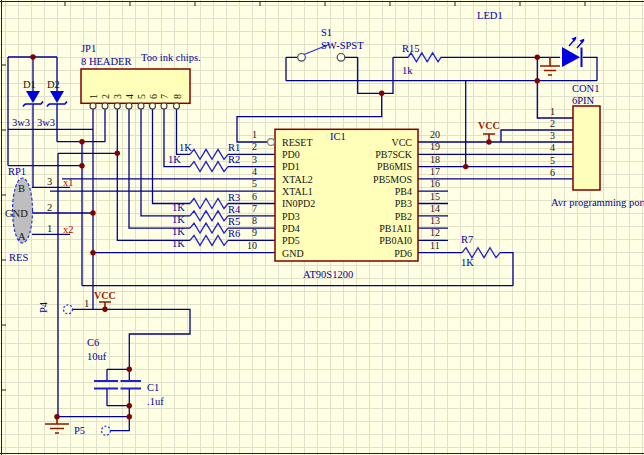 The image size is (644, 455). What do you see at coordinates (435, 184) in the screenshot?
I see `svg-text: 16` at bounding box center [435, 184].